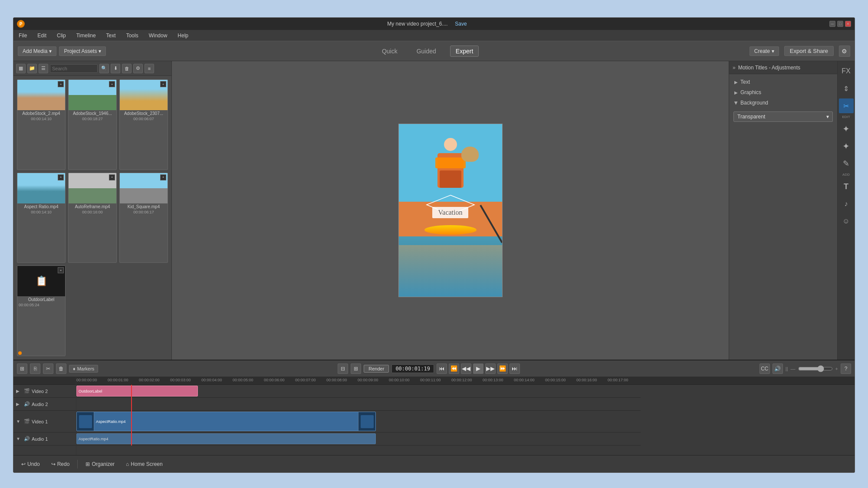 This screenshot has width=868, height=488. Describe the element at coordinates (815, 369) in the screenshot. I see `zoom-slider` at that location.